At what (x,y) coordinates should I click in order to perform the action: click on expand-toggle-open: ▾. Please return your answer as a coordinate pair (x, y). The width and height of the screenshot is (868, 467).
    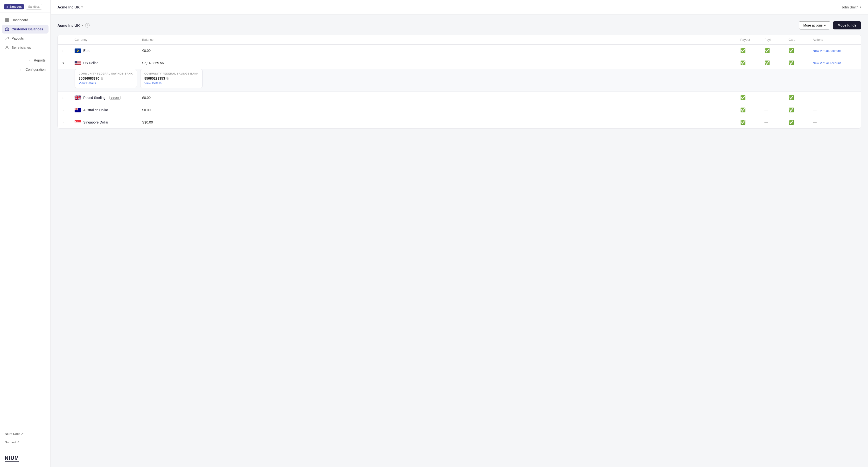
    Looking at the image, I should click on (69, 63).